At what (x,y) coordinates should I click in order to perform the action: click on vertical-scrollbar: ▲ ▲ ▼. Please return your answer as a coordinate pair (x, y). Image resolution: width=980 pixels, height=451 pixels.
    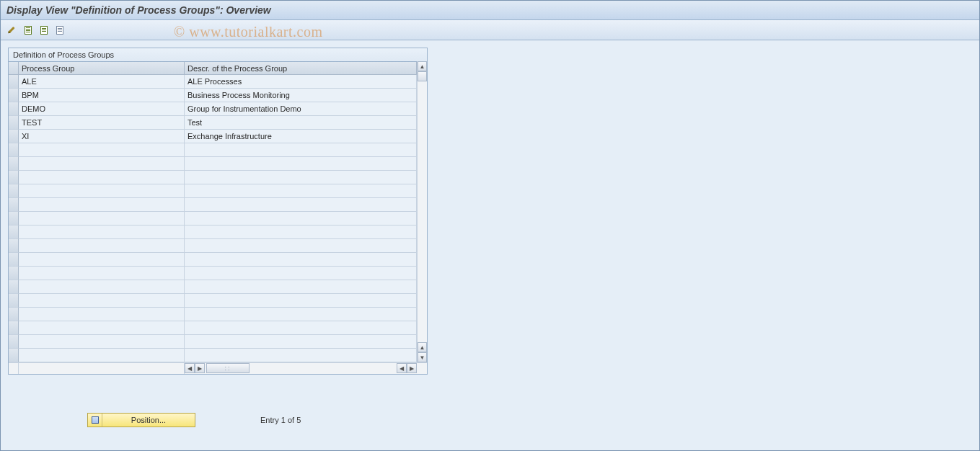
    Looking at the image, I should click on (422, 212).